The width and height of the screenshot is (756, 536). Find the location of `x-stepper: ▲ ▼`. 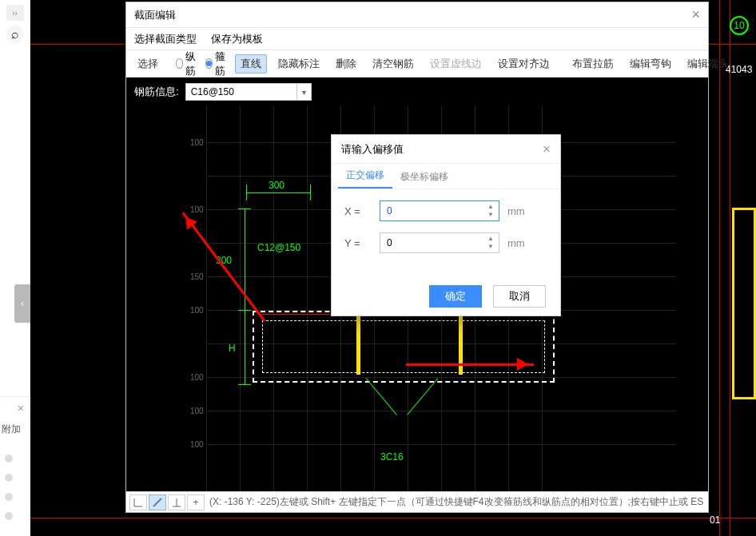

x-stepper: ▲ ▼ is located at coordinates (491, 211).